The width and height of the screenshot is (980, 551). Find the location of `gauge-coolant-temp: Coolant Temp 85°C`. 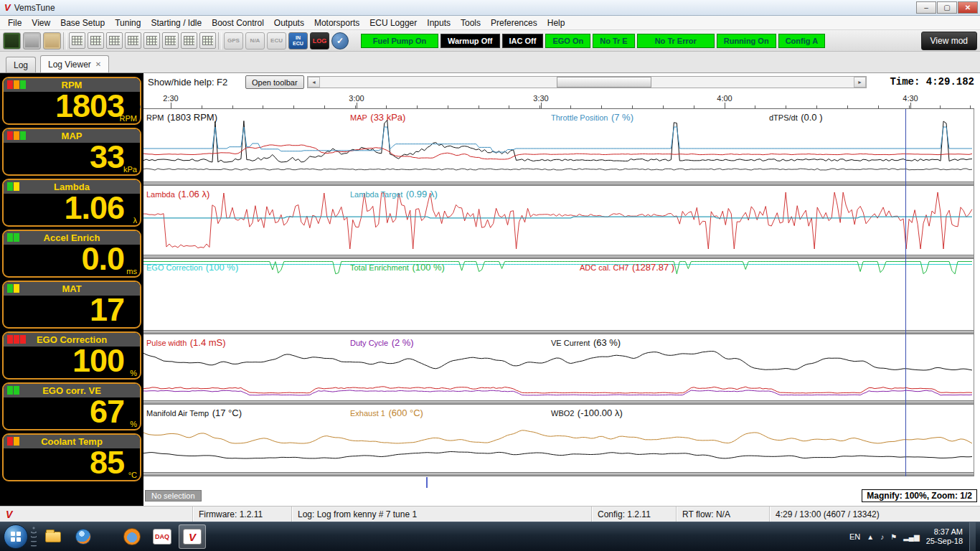

gauge-coolant-temp: Coolant Temp 85°C is located at coordinates (72, 458).